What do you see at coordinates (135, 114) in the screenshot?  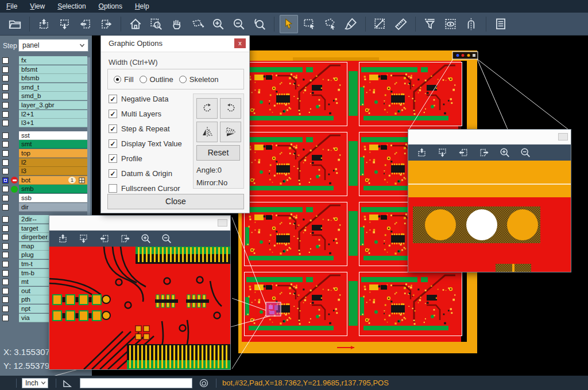 I see `checkbox-multi-layers: ✓Multi Layers` at bounding box center [135, 114].